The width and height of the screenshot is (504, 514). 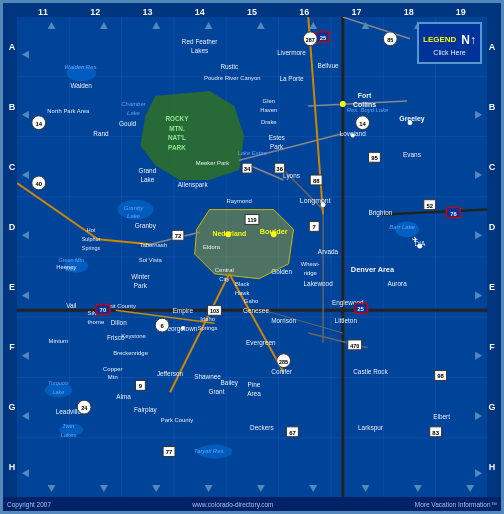 What do you see at coordinates (38, 184) in the screenshot?
I see `svg-text: 40` at bounding box center [38, 184].